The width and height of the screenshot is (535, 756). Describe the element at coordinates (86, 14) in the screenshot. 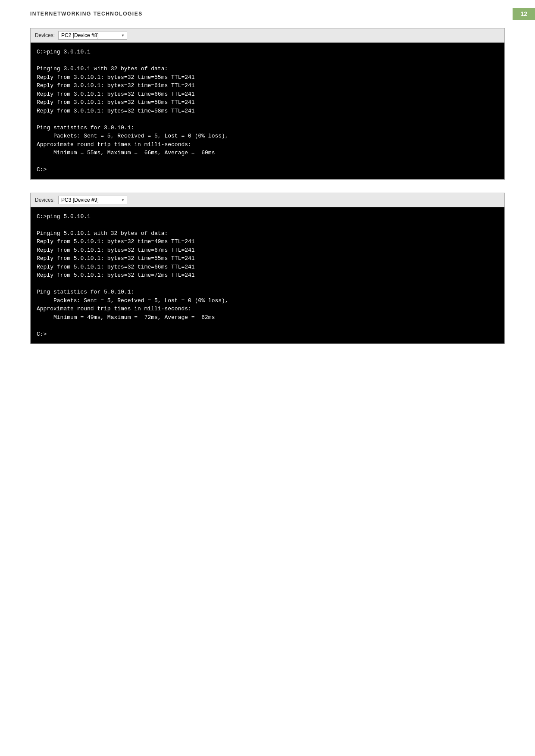

I see `page-header: INTERNETWORKING TECHNOLOGIES` at that location.